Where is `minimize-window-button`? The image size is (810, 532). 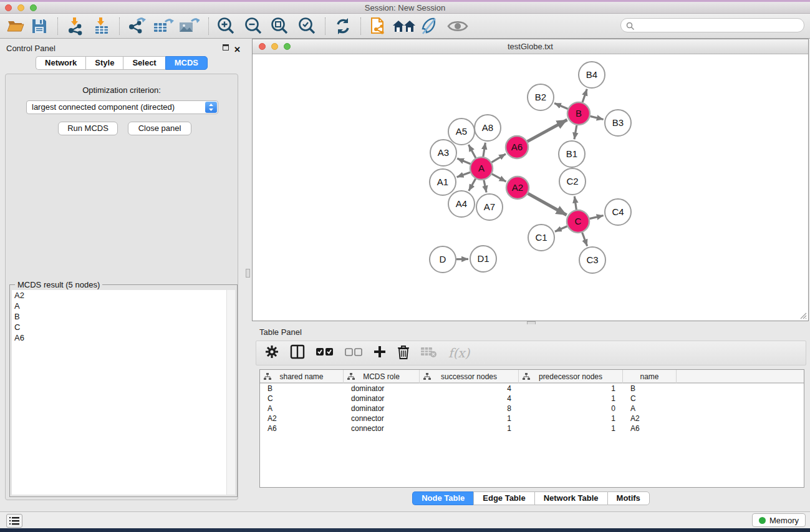
minimize-window-button is located at coordinates (21, 7).